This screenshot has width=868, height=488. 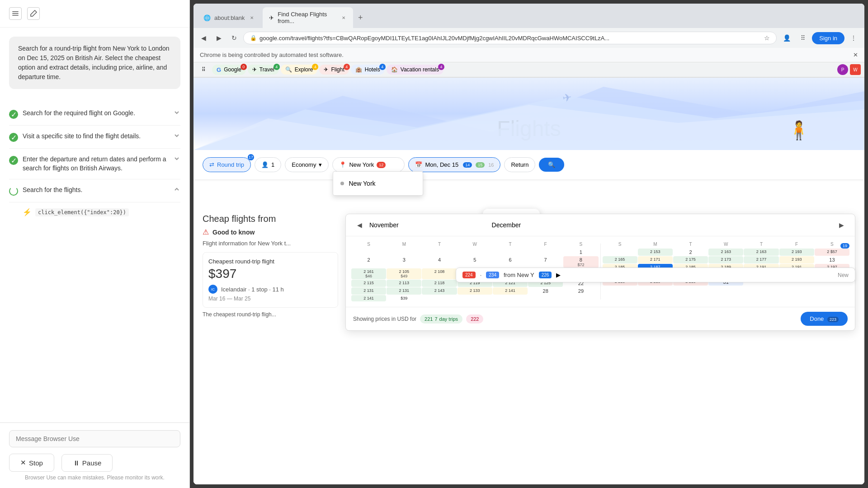 What do you see at coordinates (691, 260) in the screenshot?
I see `cal-dec-9: 2 175` at bounding box center [691, 260].